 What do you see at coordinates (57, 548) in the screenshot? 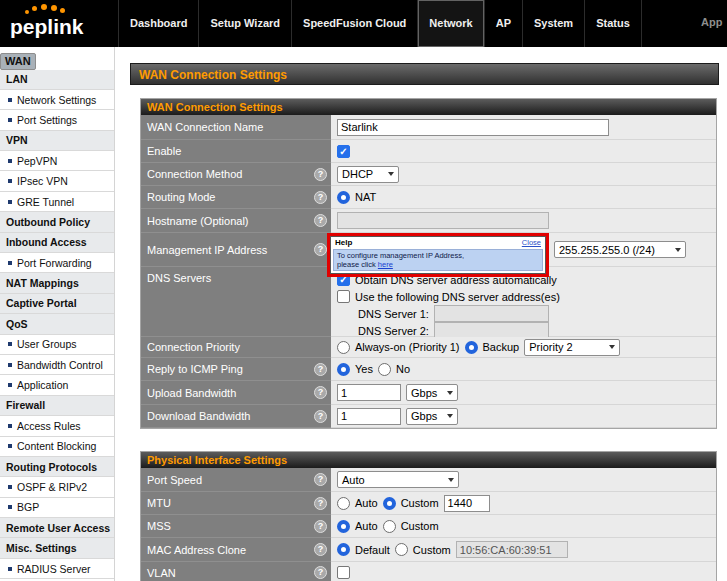
I see `sidebar-item-misc-settings: Misc. Settings` at bounding box center [57, 548].